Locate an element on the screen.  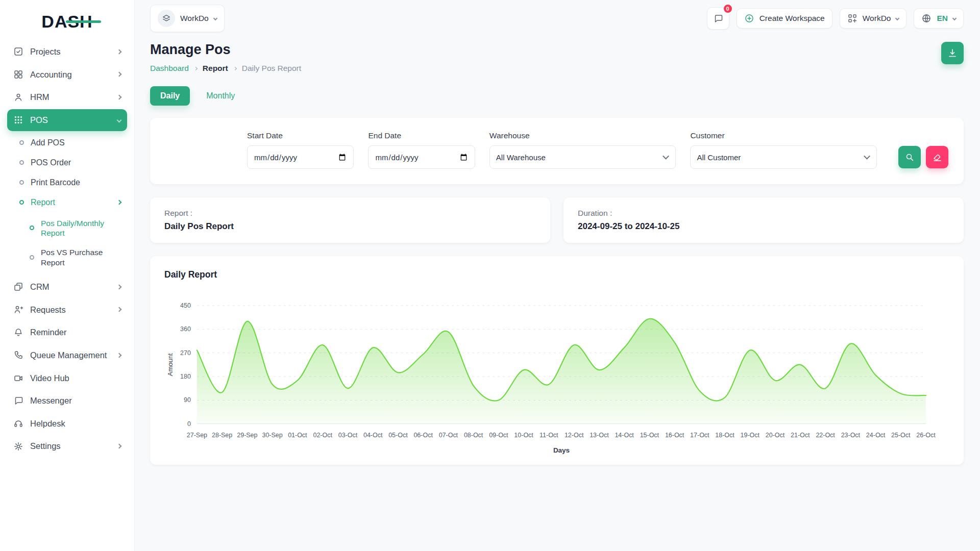
report-tabs: Daily Monthly is located at coordinates (557, 96).